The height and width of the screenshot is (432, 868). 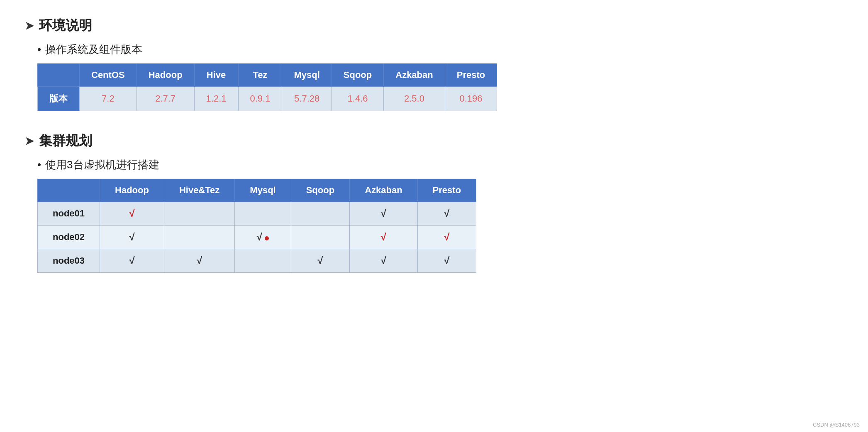 I want to click on cluster-node01-mysql, so click(x=263, y=214).